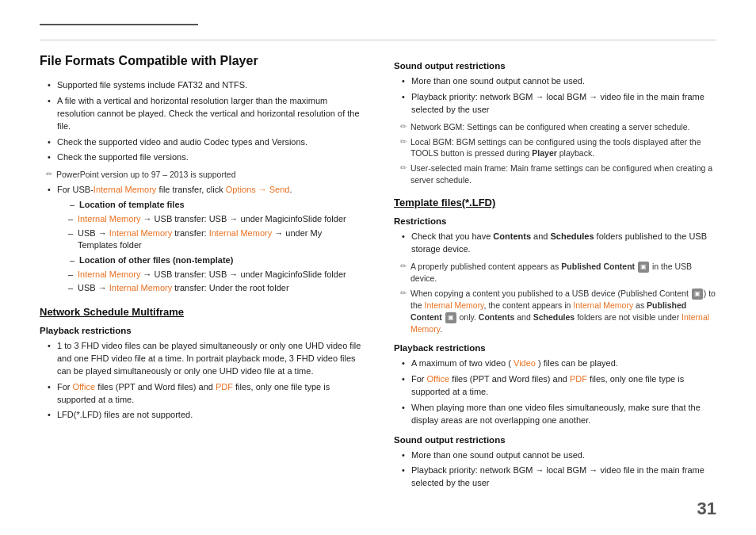 Image resolution: width=756 pixels, height=535 pixels. Describe the element at coordinates (204, 415) in the screenshot. I see `list-item: LFD(*.LFD) files are not supported.` at that location.